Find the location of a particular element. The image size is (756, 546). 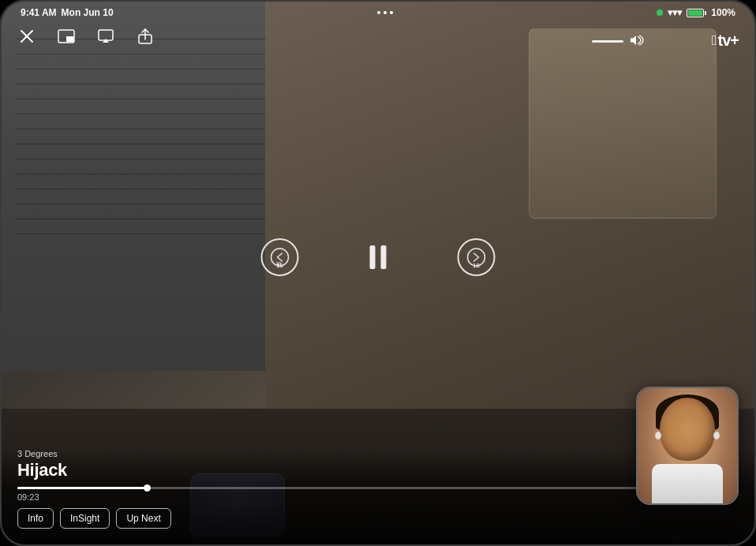

ft-earbud-left is located at coordinates (658, 436).